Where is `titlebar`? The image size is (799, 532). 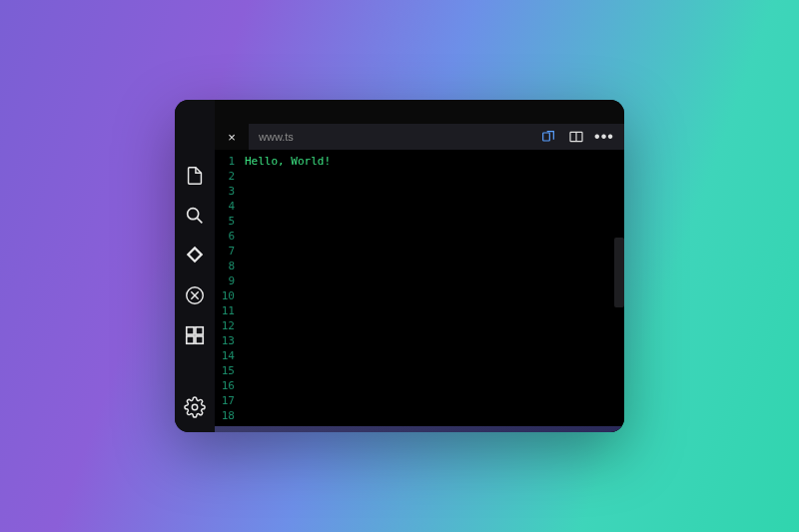 titlebar is located at coordinates (419, 112).